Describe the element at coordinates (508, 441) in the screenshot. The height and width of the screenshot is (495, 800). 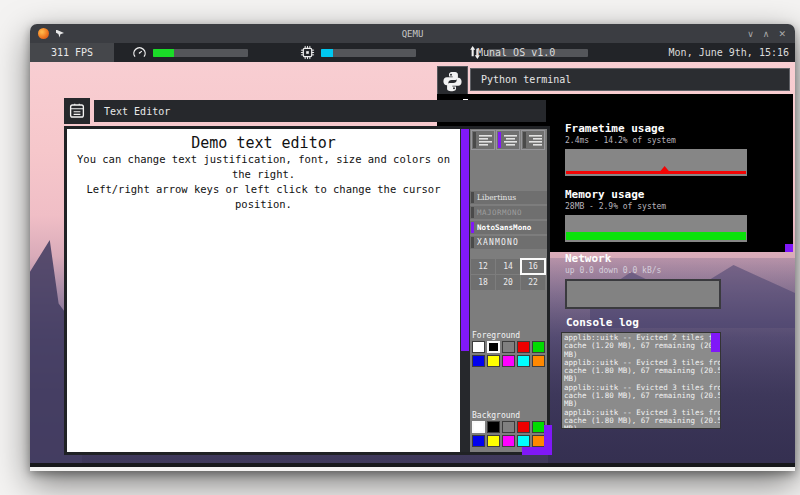
I see `bg-color-magenta` at that location.